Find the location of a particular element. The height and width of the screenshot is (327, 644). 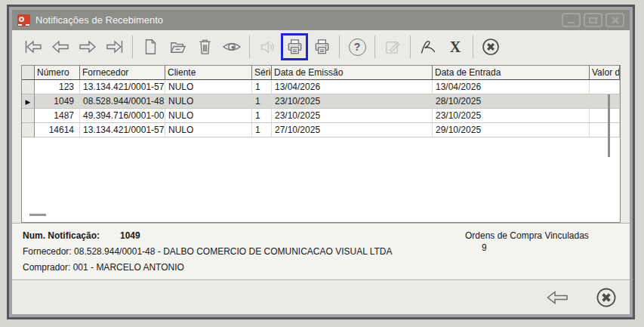

notification-number-label: Num. Notificação: is located at coordinates (61, 236).